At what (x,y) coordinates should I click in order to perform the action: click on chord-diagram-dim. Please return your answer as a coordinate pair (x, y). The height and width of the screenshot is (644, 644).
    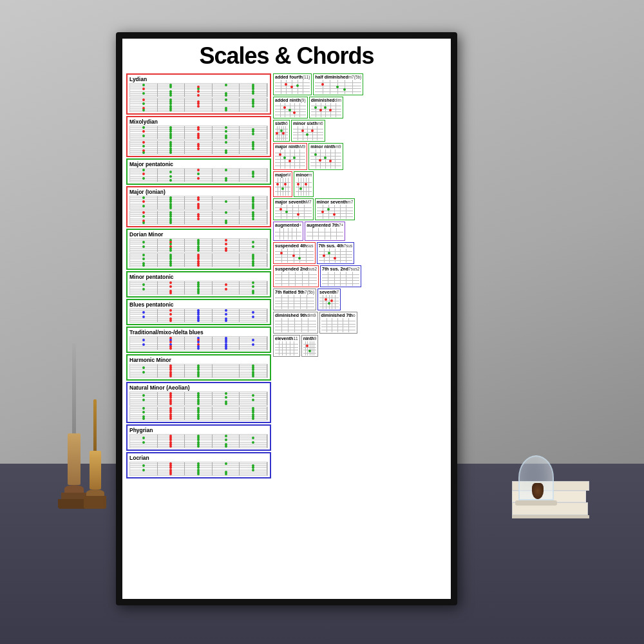
    Looking at the image, I should click on (326, 110).